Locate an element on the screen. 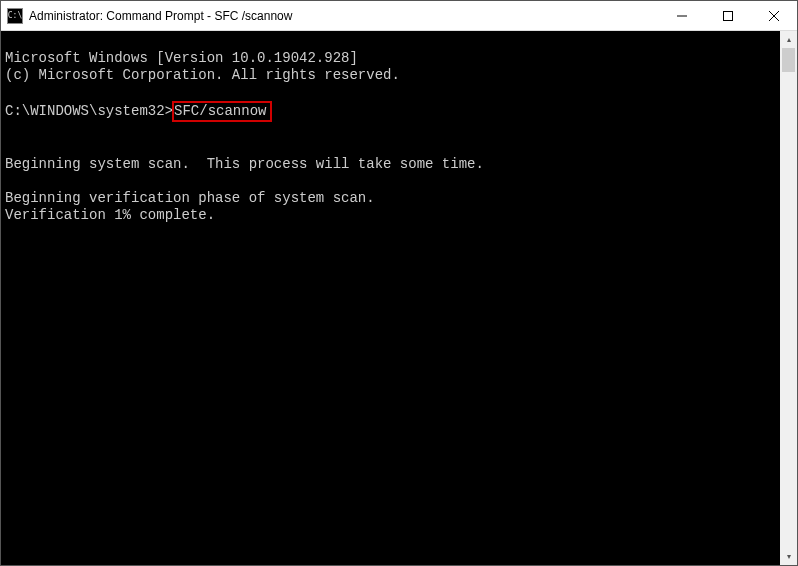 This screenshot has width=798, height=566. scroll-up-button: ▴ is located at coordinates (788, 40).